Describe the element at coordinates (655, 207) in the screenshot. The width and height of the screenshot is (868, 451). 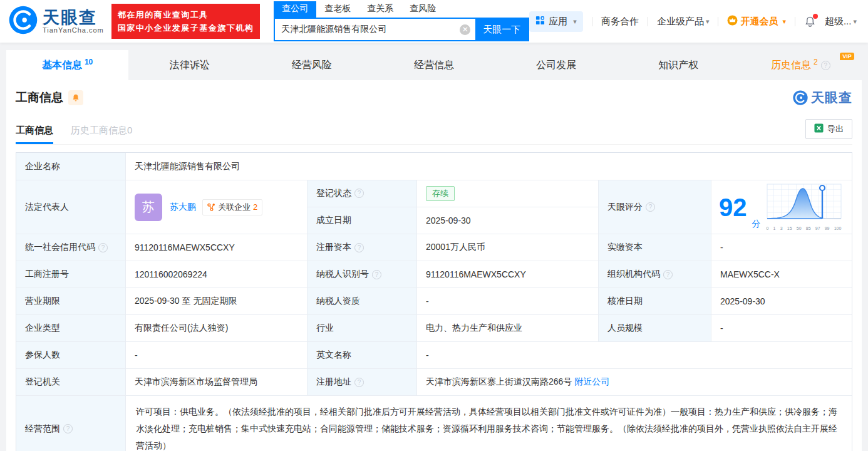
I see `field-label: 天眼评分` at that location.